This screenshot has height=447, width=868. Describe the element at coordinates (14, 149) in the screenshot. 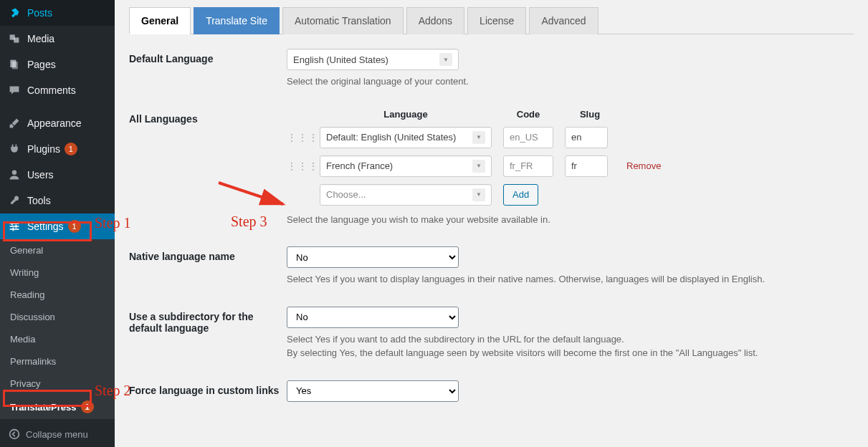

I see `plug-icon` at that location.